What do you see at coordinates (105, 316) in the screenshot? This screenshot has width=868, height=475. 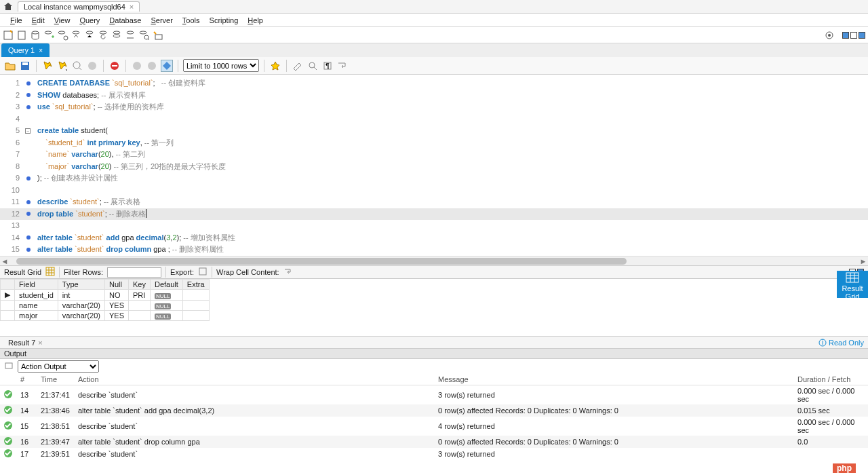 I see `table-row: majorvarchar(20)YESNULL` at bounding box center [105, 316].